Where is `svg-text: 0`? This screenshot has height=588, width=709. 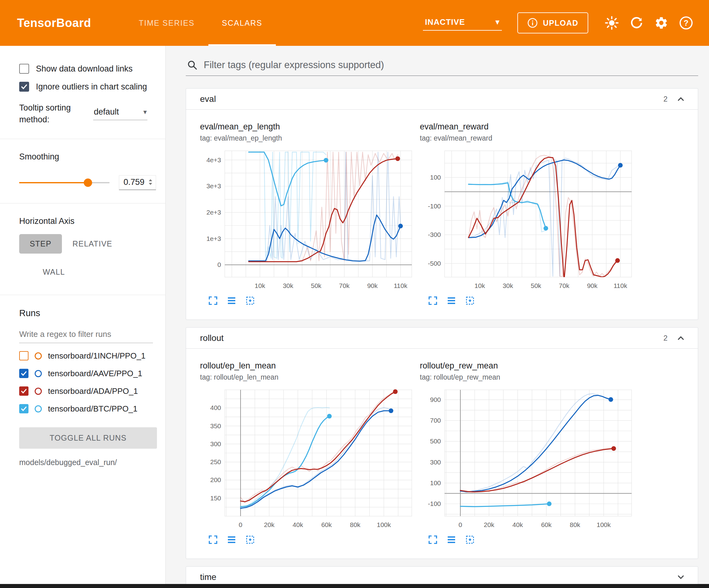 svg-text: 0 is located at coordinates (240, 525).